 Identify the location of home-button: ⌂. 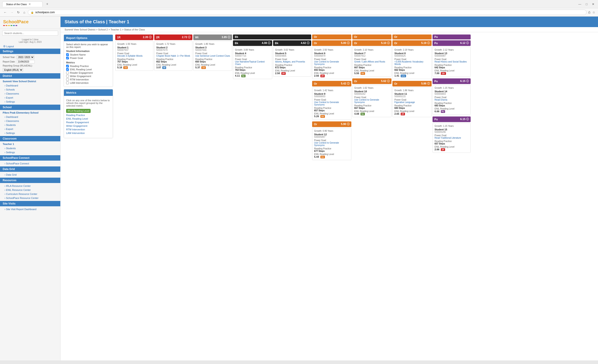
(24, 12).